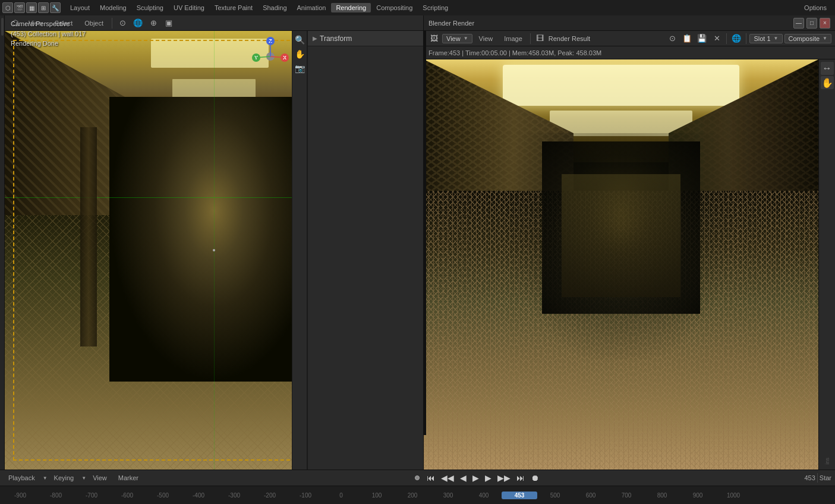  What do you see at coordinates (270, 58) in the screenshot?
I see `nav-gizmo: Z X Y` at bounding box center [270, 58].